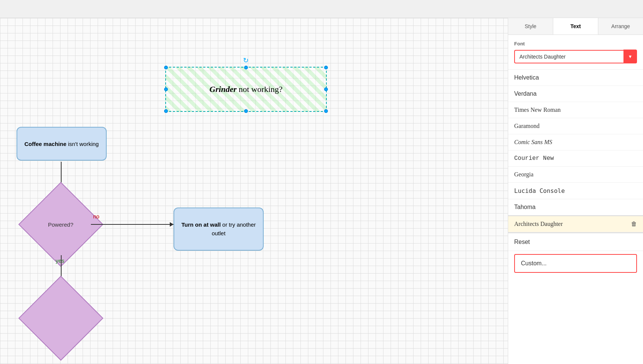 This screenshot has width=643, height=364. I want to click on grinder-rest-text: not working?, so click(260, 89).